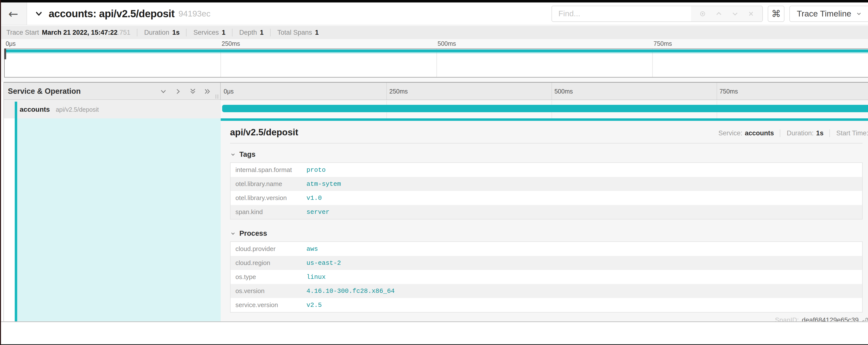 Image resolution: width=868 pixels, height=345 pixels. Describe the element at coordinates (39, 14) in the screenshot. I see `trace-collapse-toggle` at that location.